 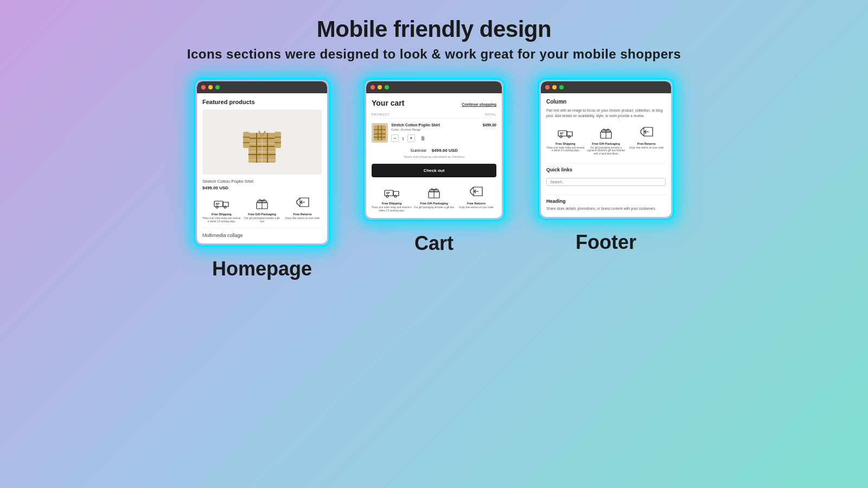 What do you see at coordinates (606, 133) in the screenshot?
I see `footer-gift-icon` at bounding box center [606, 133].